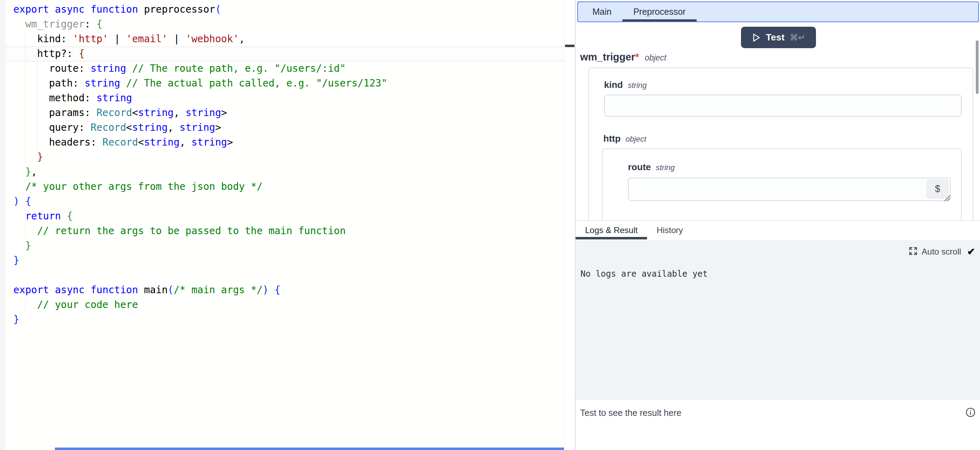 The height and width of the screenshot is (450, 980). Describe the element at coordinates (602, 12) in the screenshot. I see `tab-main-label: Main` at that location.